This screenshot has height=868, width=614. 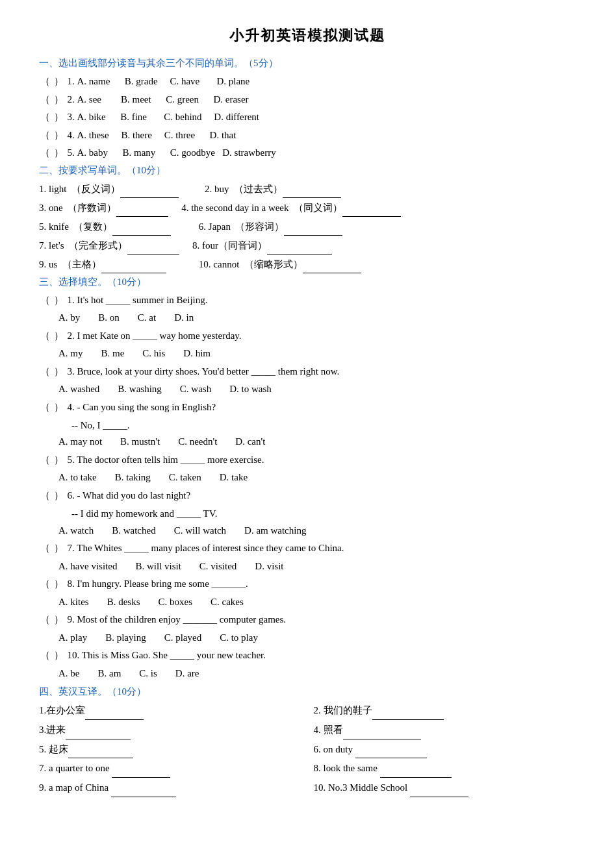 What do you see at coordinates (262, 245) in the screenshot?
I see `section2-item8: 8. four（同音词）` at bounding box center [262, 245].